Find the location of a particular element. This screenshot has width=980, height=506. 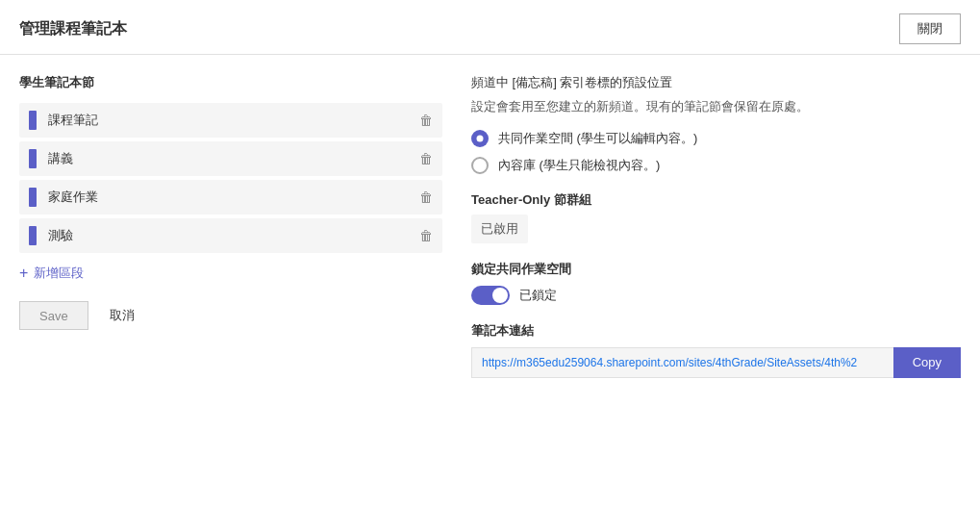

section-item: 講義 🗑 is located at coordinates (231, 159).